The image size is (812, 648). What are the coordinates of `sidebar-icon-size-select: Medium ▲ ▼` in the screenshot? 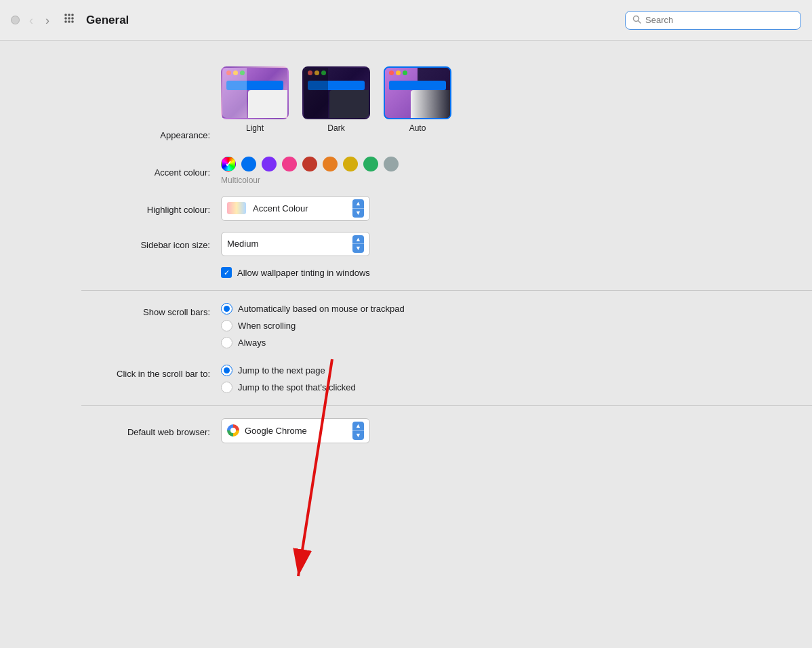 It's located at (296, 244).